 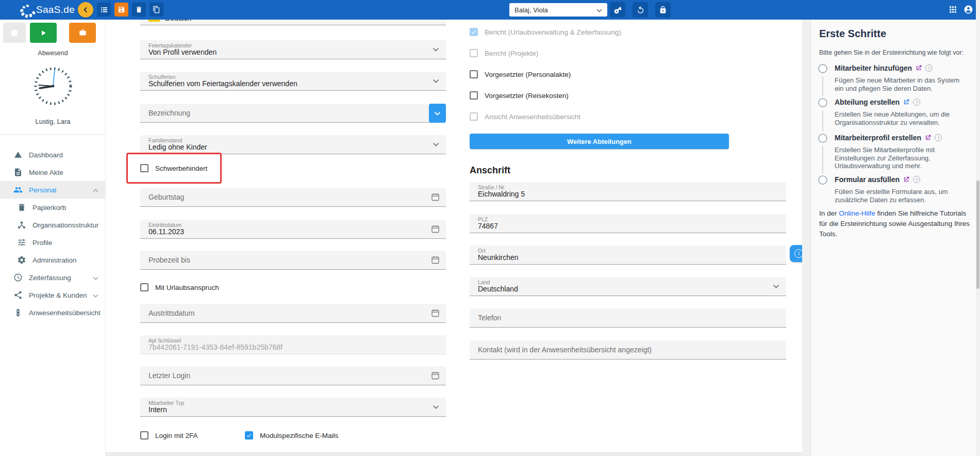 What do you see at coordinates (437, 113) in the screenshot?
I see `bezeichnung-dropdown-button` at bounding box center [437, 113].